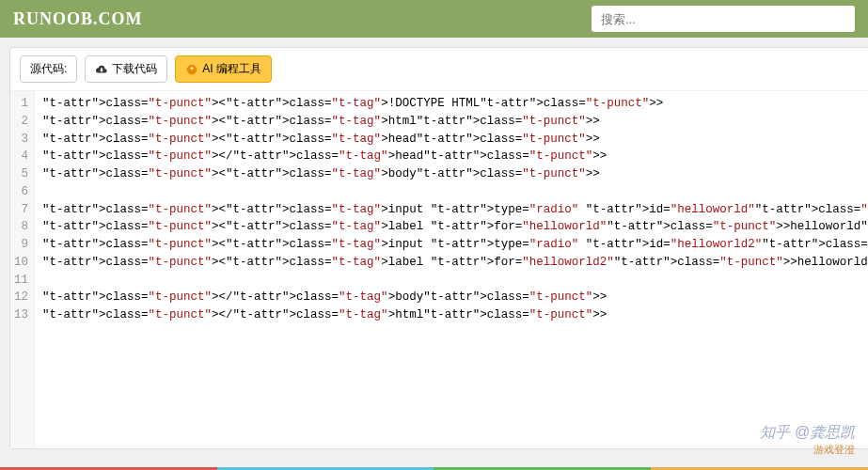 The width and height of the screenshot is (868, 470). What do you see at coordinates (102, 70) in the screenshot?
I see `cloud-download-icon` at bounding box center [102, 70].